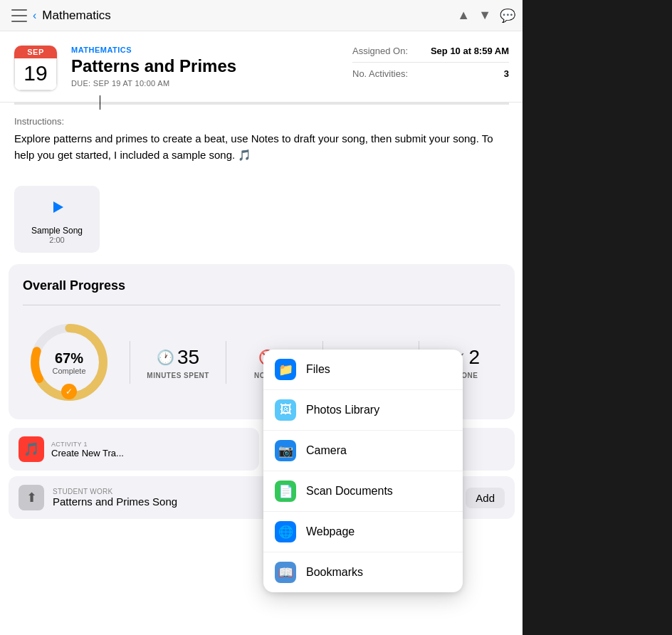 The image size is (672, 635). What do you see at coordinates (68, 359) in the screenshot?
I see `donut-percent: 67%` at bounding box center [68, 359].